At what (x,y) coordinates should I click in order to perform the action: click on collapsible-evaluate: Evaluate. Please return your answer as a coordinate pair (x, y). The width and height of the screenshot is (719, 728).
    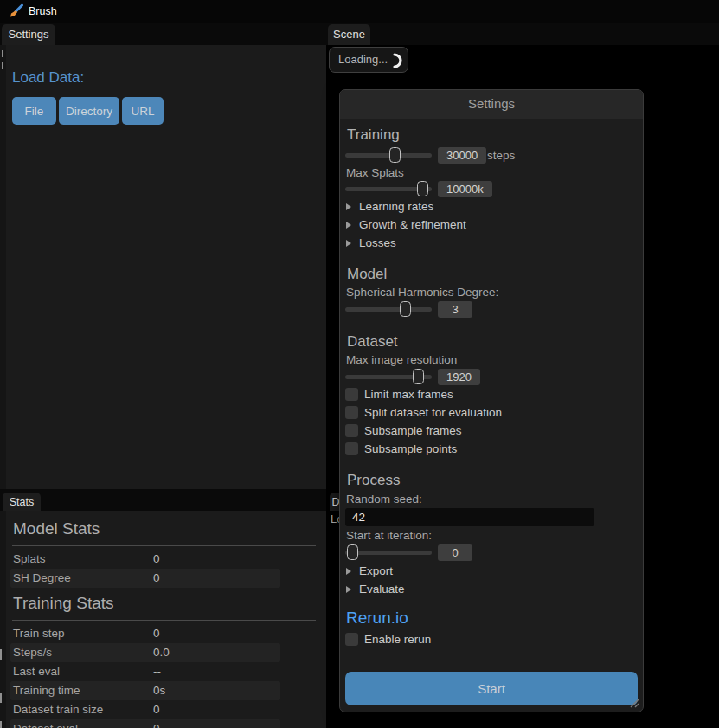
    Looking at the image, I should click on (413, 589).